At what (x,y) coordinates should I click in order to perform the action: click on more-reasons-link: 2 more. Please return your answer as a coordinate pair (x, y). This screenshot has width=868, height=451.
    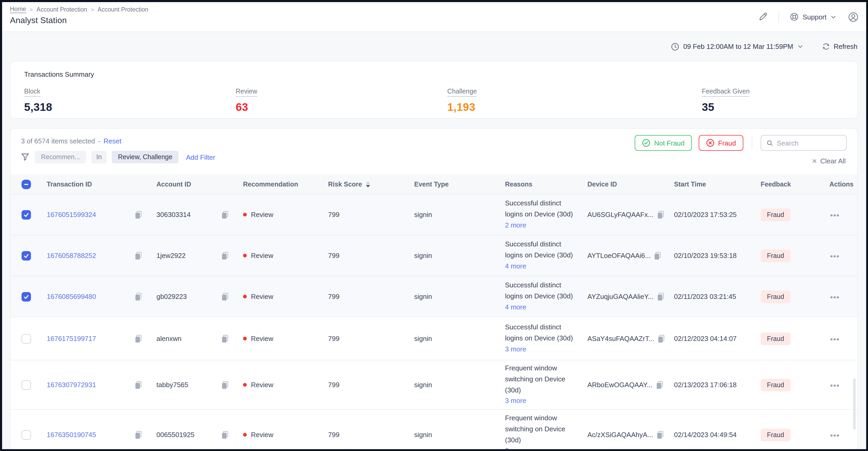
    Looking at the image, I should click on (516, 225).